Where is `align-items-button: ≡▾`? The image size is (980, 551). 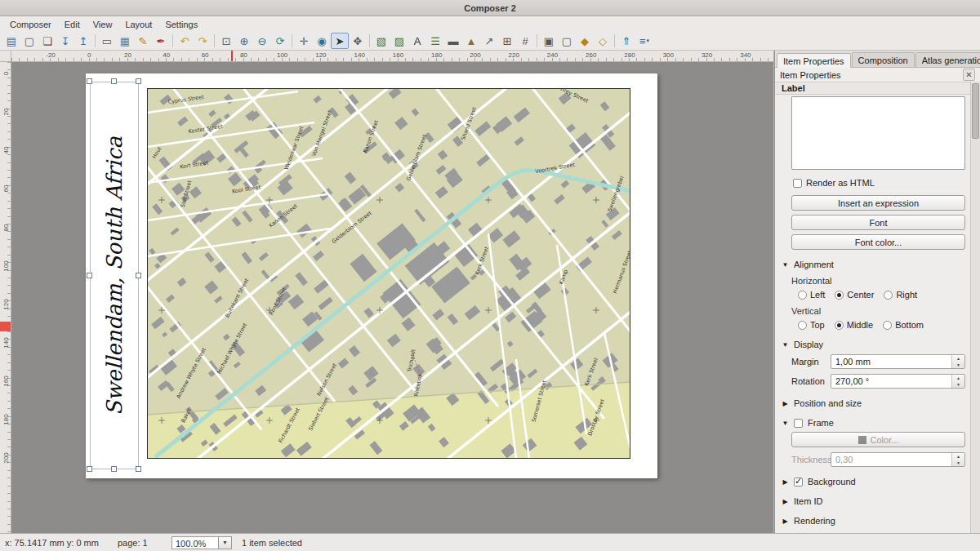
align-items-button: ≡▾ is located at coordinates (644, 41).